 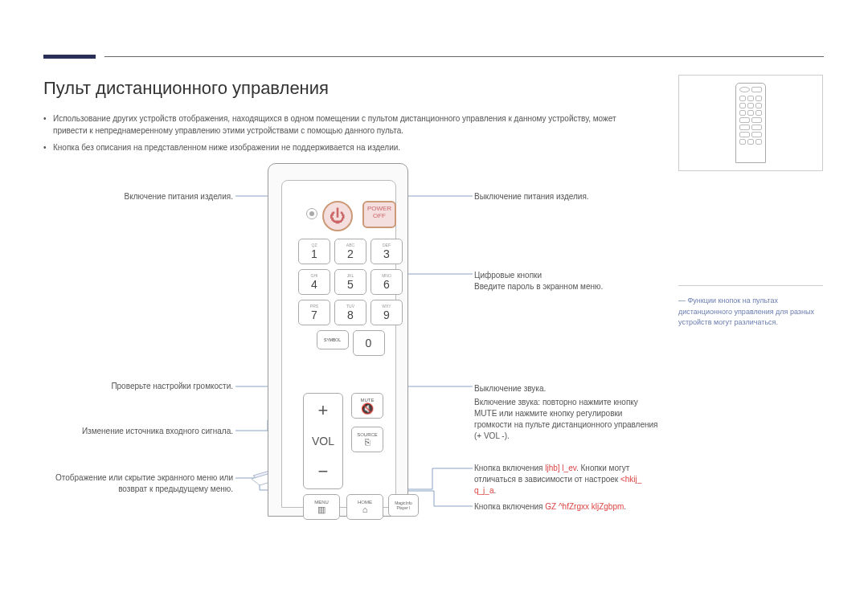 What do you see at coordinates (387, 313) in the screenshot?
I see `key-9: WXY9` at bounding box center [387, 313].